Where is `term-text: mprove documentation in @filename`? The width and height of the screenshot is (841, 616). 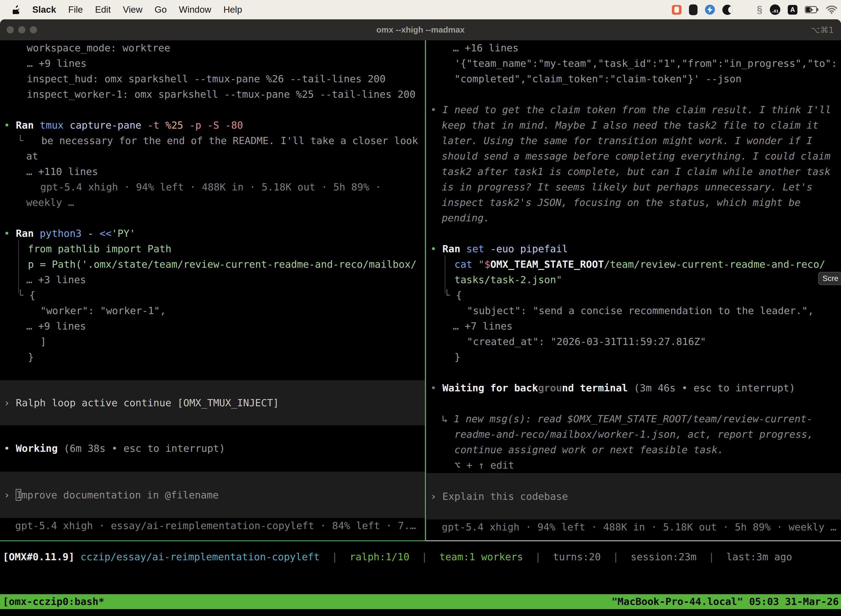
term-text: mprove documentation in @filename is located at coordinates (120, 495).